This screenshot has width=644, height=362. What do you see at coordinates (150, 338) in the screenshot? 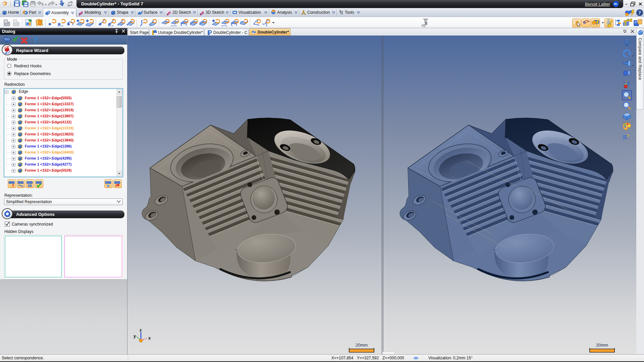
I see `svg-text: x` at bounding box center [150, 338].